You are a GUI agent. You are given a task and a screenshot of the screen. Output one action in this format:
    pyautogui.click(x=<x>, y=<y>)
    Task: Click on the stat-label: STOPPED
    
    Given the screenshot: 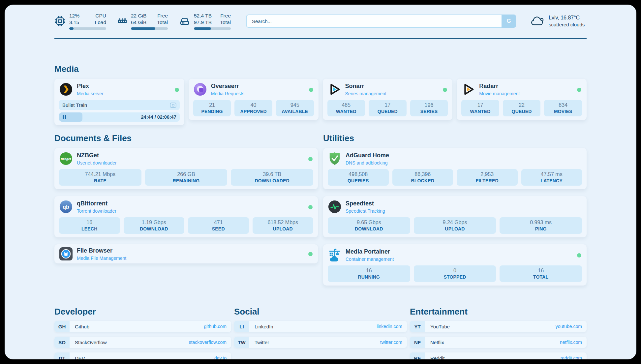 What is the action you would take?
    pyautogui.click(x=455, y=277)
    